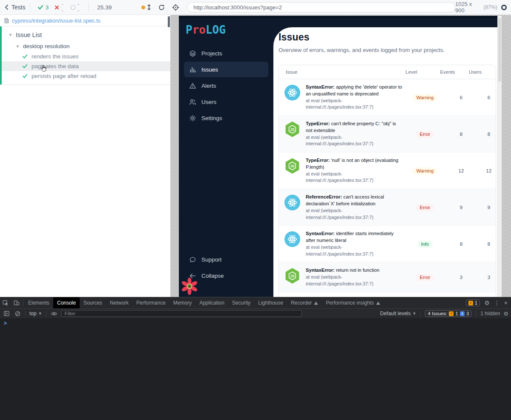 Image resolution: width=511 pixels, height=420 pixels. I want to click on test-row: paginates the data, so click(86, 66).